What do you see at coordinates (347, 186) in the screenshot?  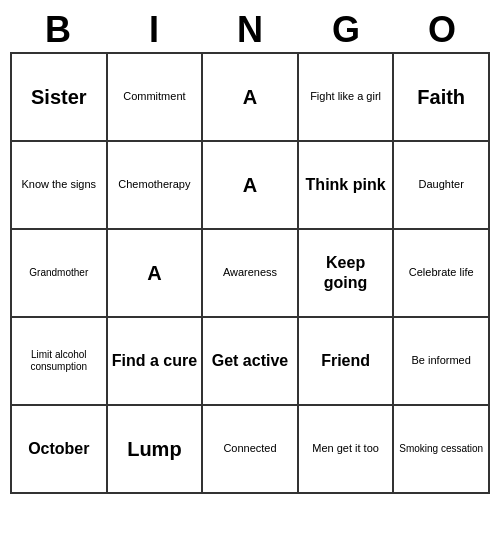 I see `bingo-cell: Think pink` at bounding box center [347, 186].